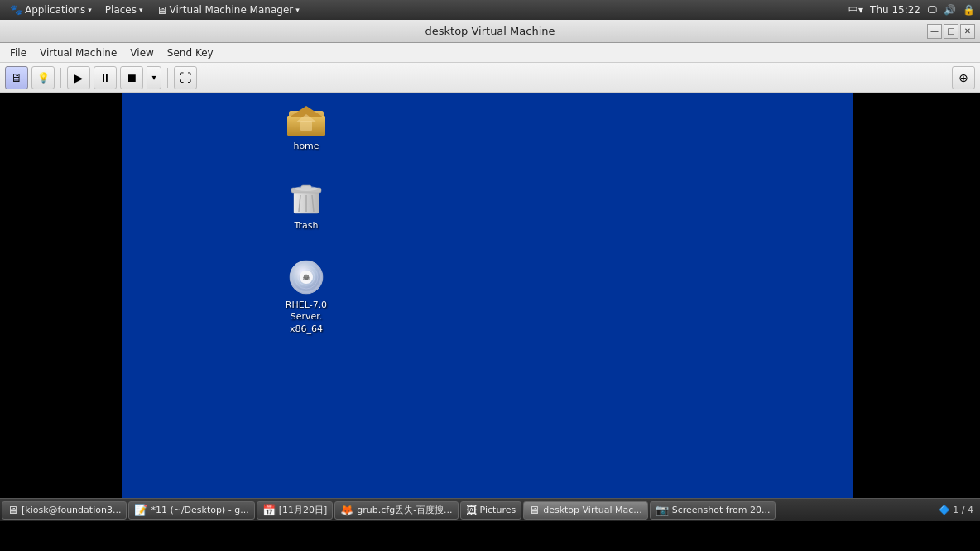 This screenshot has height=551, width=980. Describe the element at coordinates (404, 510) in the screenshot. I see `firefox-label: grub.cfg丢失-百度搜...` at that location.